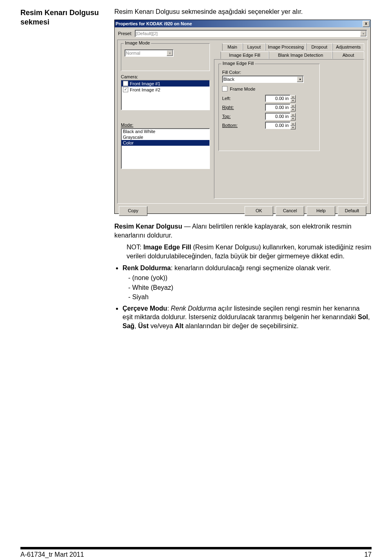  What do you see at coordinates (263, 79) in the screenshot?
I see `fillcolor-combo: Black ▾` at bounding box center [263, 79].